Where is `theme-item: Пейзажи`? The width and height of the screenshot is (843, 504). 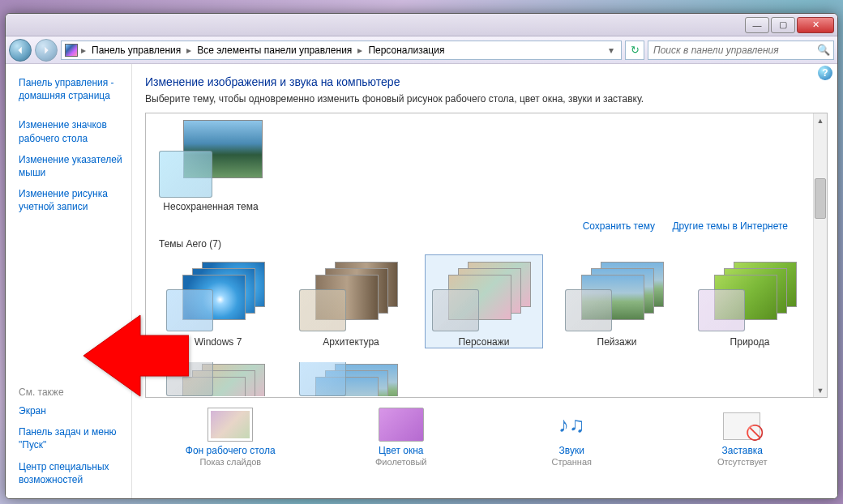
theme-item: Пейзажи is located at coordinates (617, 301).